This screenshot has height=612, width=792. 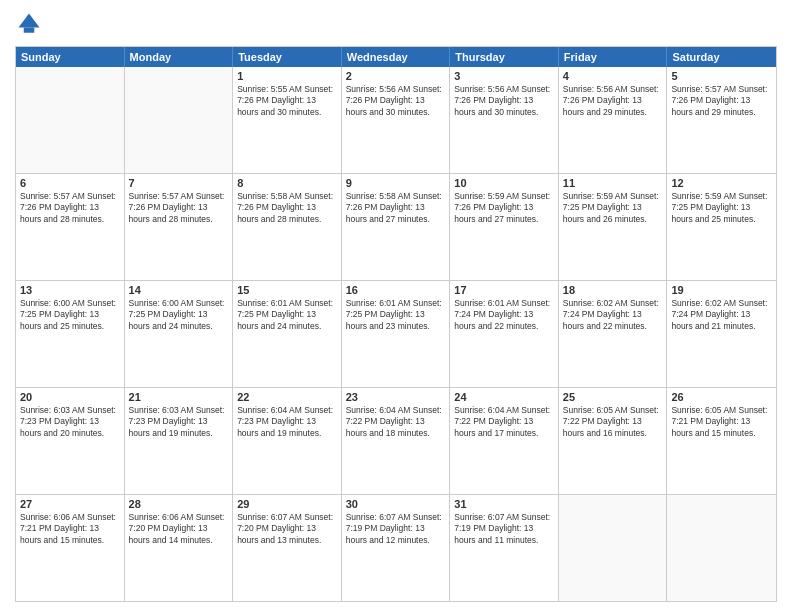 I want to click on day-number: 11, so click(x=613, y=183).